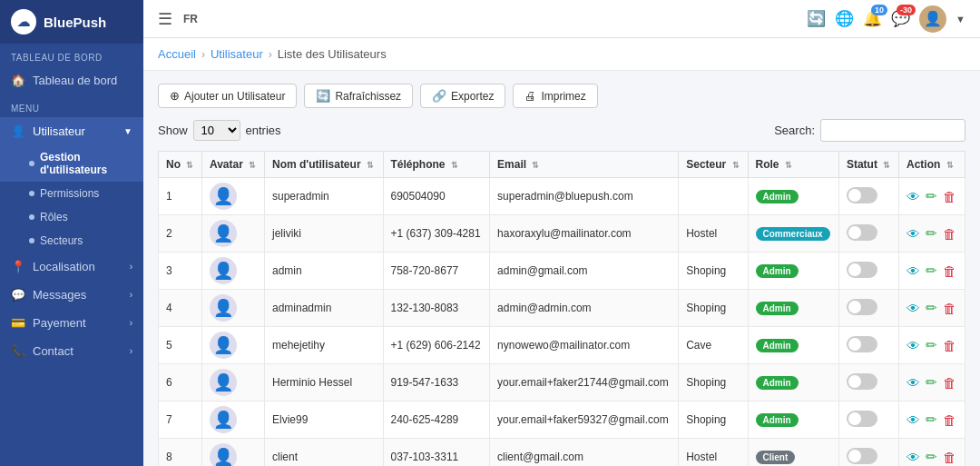 The image size is (980, 466). What do you see at coordinates (562, 131) in the screenshot?
I see `table-controls: Show 10 25 50 100 entries Search:` at bounding box center [562, 131].